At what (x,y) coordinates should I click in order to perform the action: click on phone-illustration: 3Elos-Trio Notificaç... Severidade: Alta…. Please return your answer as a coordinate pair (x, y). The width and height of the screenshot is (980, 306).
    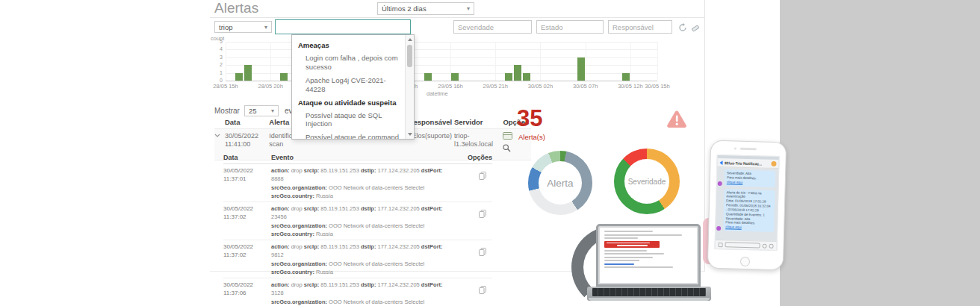
    Looking at the image, I should click on (747, 206).